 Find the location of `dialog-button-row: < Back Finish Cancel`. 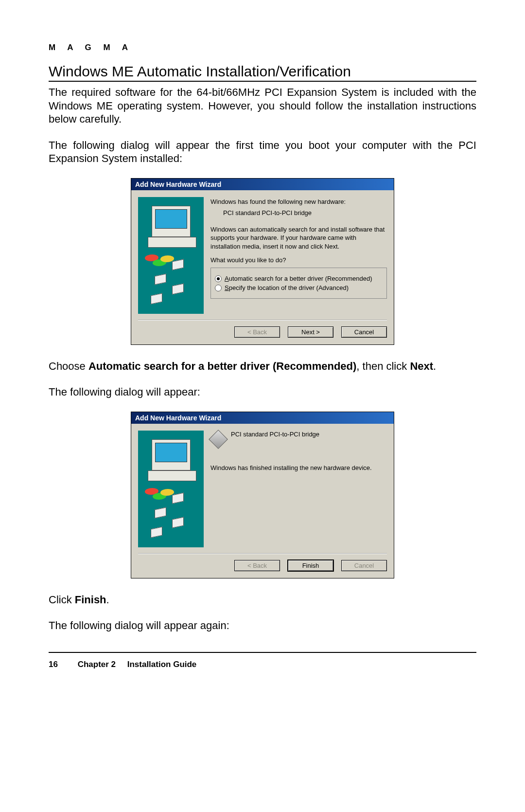

dialog-button-row: < Back Finish Cancel is located at coordinates (262, 566).